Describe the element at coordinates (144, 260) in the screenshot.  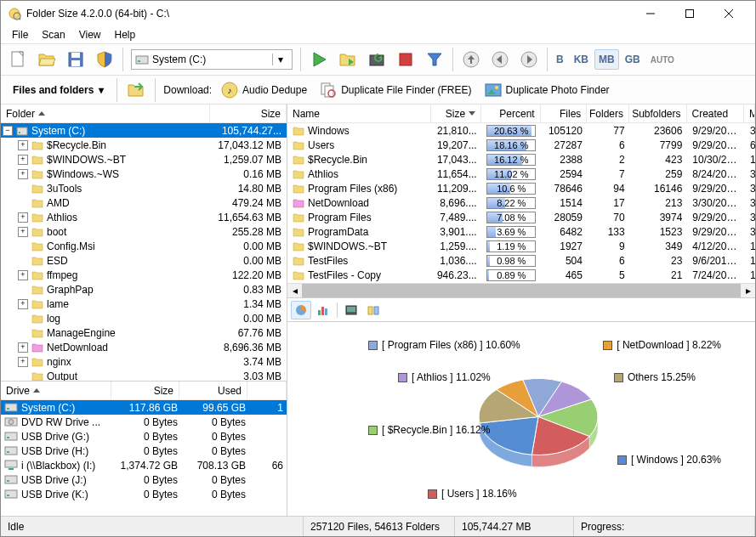
I see `tree-row: ESD 0.00 MB` at that location.